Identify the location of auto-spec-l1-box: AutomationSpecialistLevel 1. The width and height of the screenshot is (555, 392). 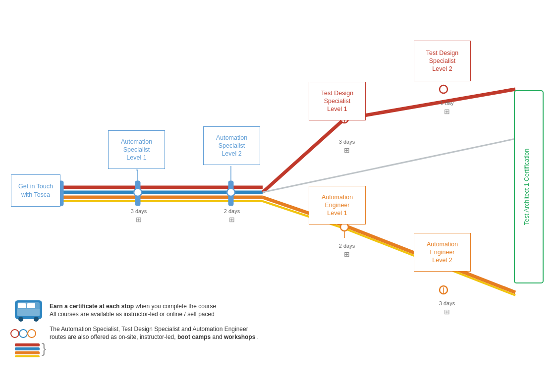
(137, 150).